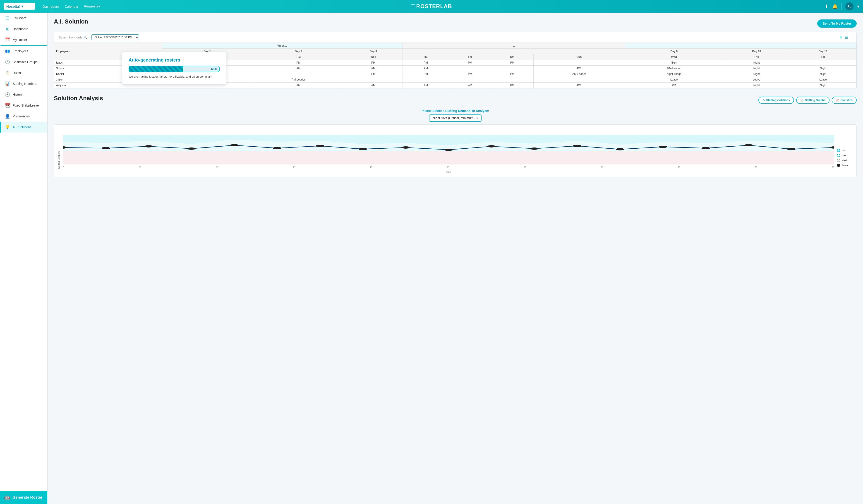 This screenshot has width=863, height=504. Describe the element at coordinates (24, 40) in the screenshot. I see `sidebar-item-my-roster: 📅 My Roster` at that location.